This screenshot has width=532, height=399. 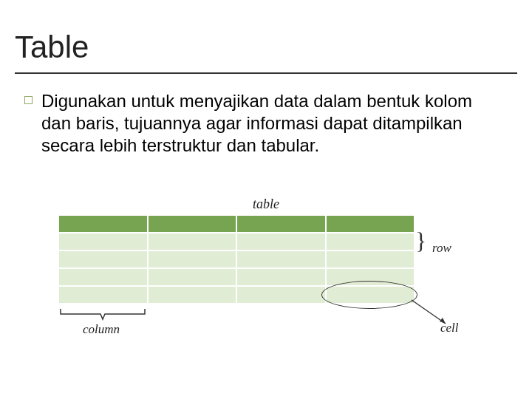 What do you see at coordinates (52, 47) in the screenshot?
I see `slide-title: Table` at bounding box center [52, 47].